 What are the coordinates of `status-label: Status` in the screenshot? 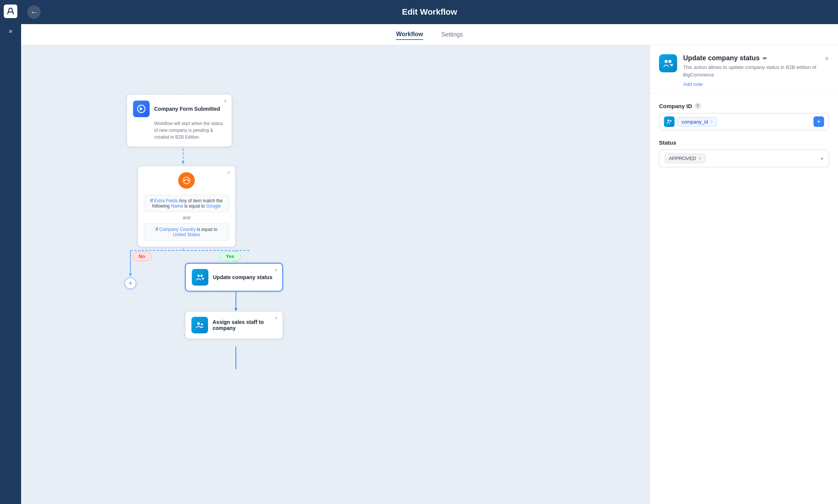 It's located at (744, 142).